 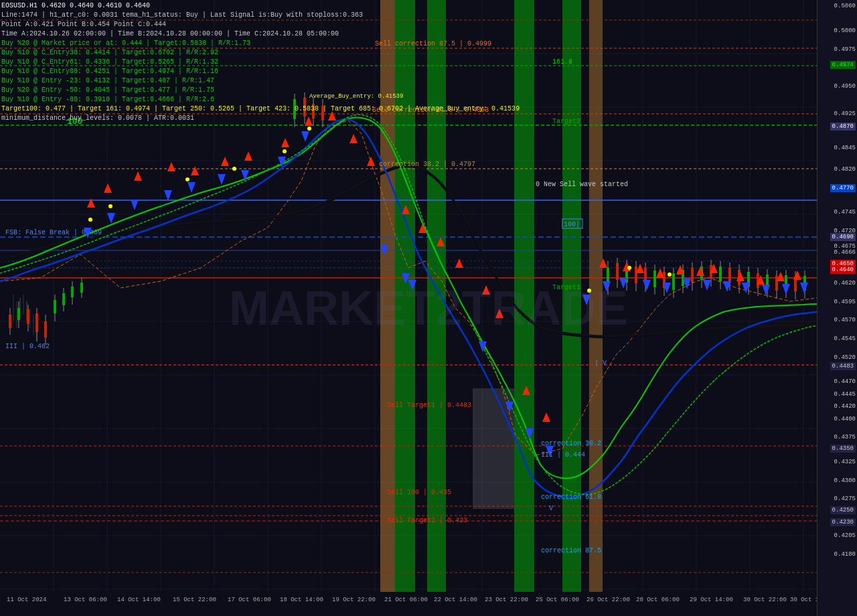 What do you see at coordinates (419, 493) in the screenshot?
I see `label-sell-100: Sell 100 | 0.435` at bounding box center [419, 493].